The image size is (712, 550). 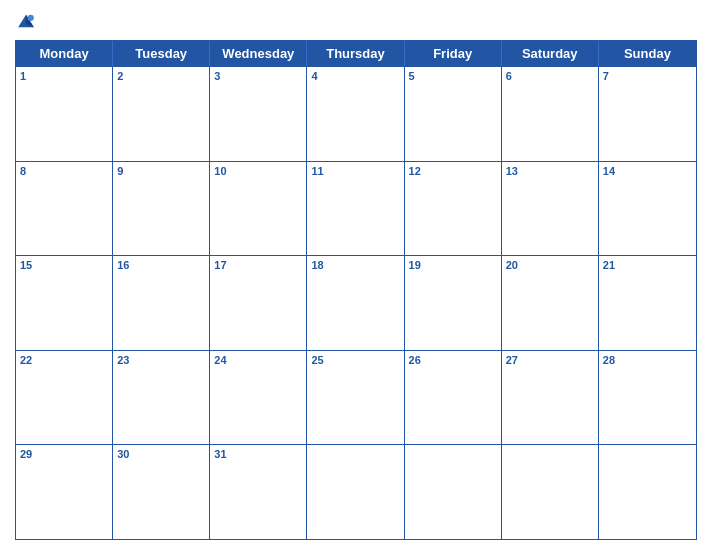 I want to click on date-number: 6, so click(x=550, y=76).